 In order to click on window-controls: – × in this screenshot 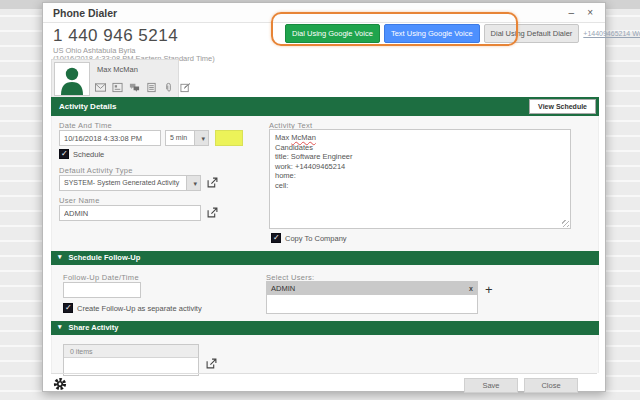, I will do `click(581, 12)`.